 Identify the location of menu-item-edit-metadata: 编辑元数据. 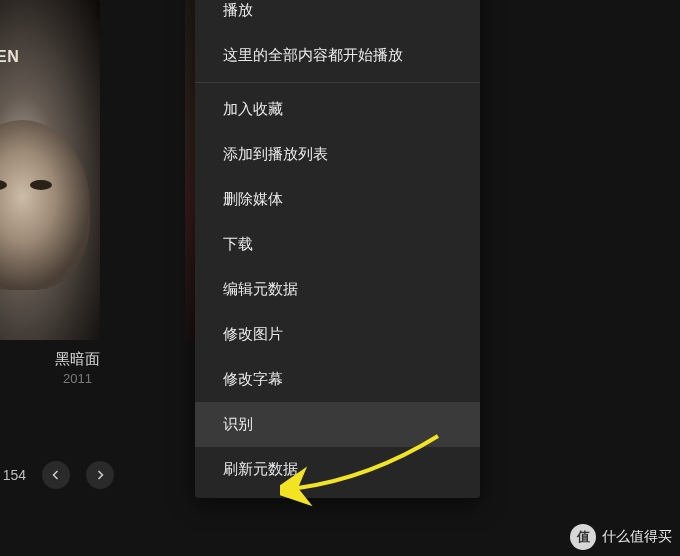
(338, 290).